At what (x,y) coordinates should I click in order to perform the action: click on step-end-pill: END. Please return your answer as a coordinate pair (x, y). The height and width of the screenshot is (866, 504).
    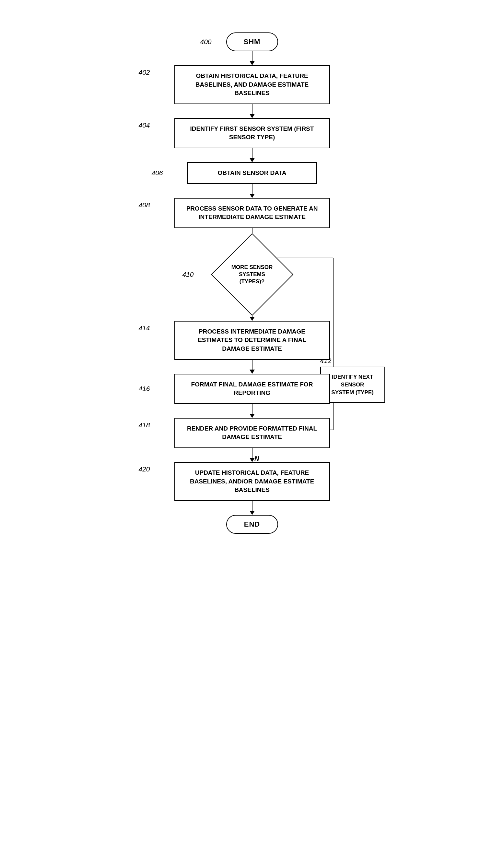
    Looking at the image, I should click on (252, 524).